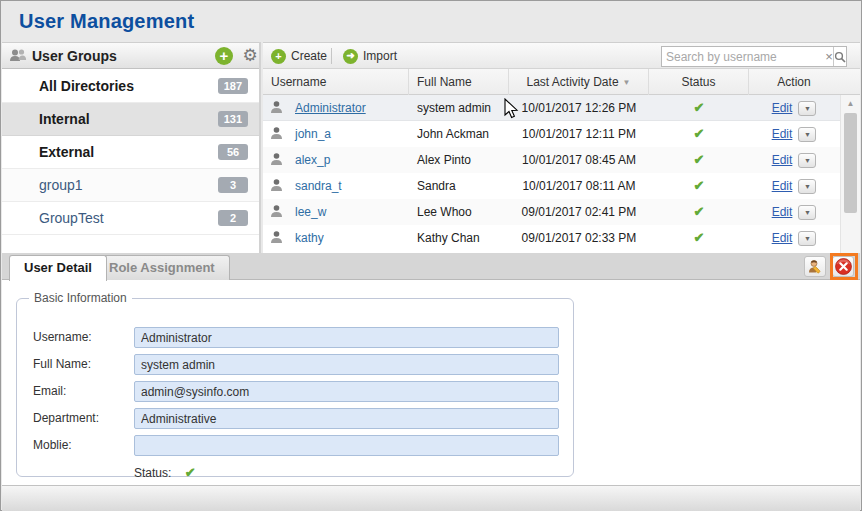 The image size is (862, 511). What do you see at coordinates (815, 266) in the screenshot?
I see `edit-user-button` at bounding box center [815, 266].